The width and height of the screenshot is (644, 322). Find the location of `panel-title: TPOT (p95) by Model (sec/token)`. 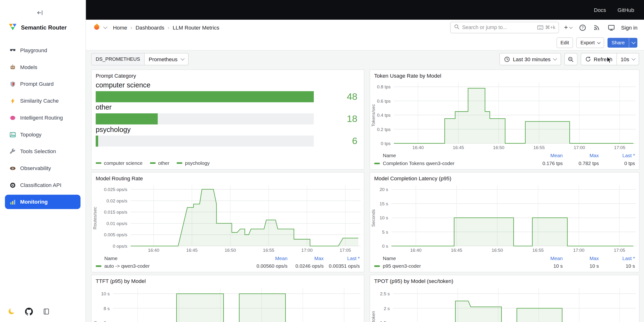

panel-title: TPOT (p95) by Model (sec/token) is located at coordinates (504, 280).